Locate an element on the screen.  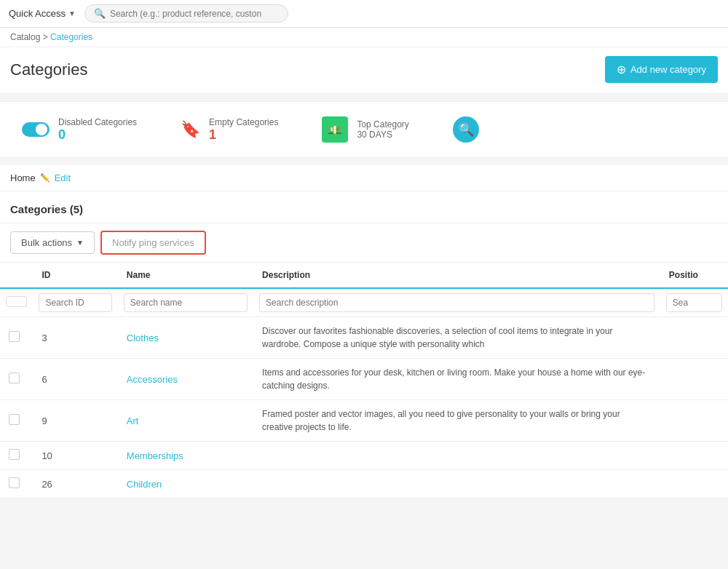
add-button-label: Add new category is located at coordinates (668, 70).